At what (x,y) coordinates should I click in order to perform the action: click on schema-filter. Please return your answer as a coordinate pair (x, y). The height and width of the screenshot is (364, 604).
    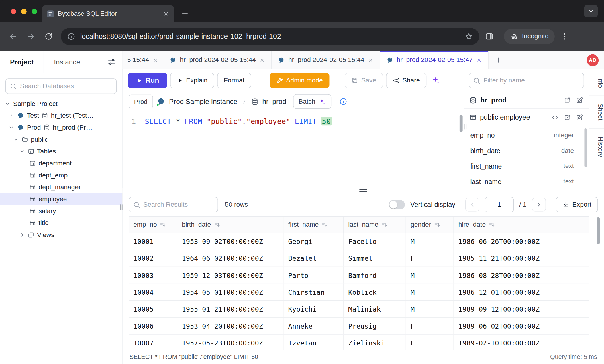
    Looking at the image, I should click on (526, 80).